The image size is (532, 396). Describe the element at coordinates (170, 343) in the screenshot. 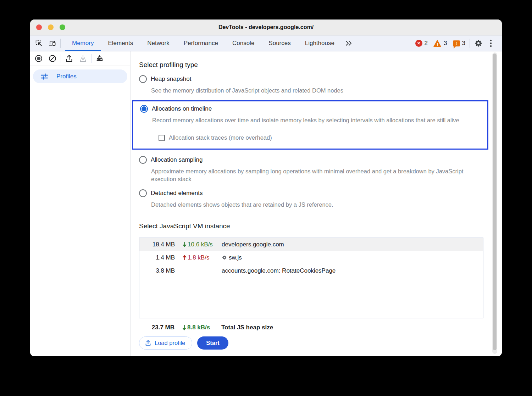

I see `load-profile-label: Load profile` at that location.